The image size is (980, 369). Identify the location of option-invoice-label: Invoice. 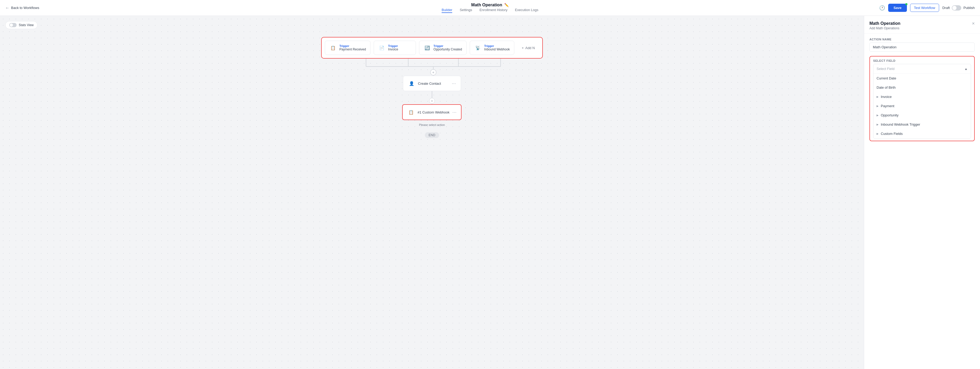
(886, 97).